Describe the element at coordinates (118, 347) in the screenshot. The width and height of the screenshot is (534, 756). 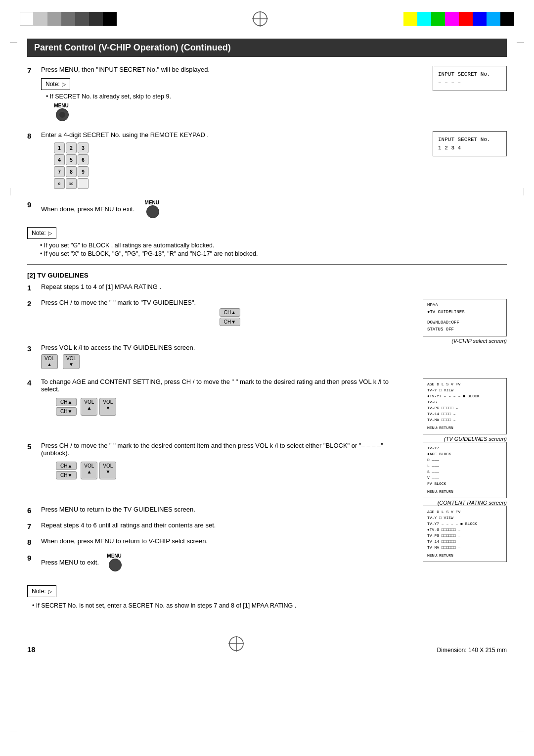
I see `tv-step3-text: Press VOL k /l to access the TV GUIDELIN…` at that location.